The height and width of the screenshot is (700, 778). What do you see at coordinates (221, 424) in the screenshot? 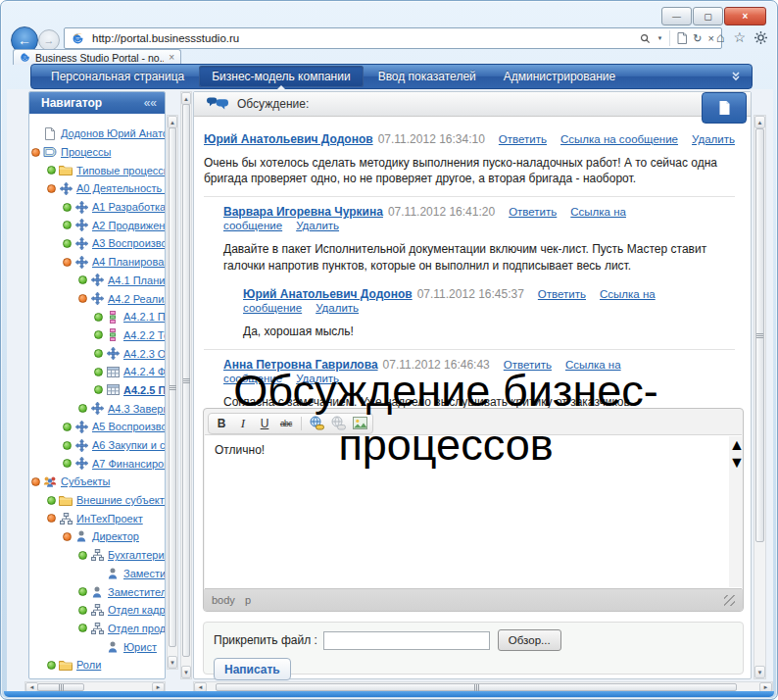
I see `bold-button: B` at bounding box center [221, 424].